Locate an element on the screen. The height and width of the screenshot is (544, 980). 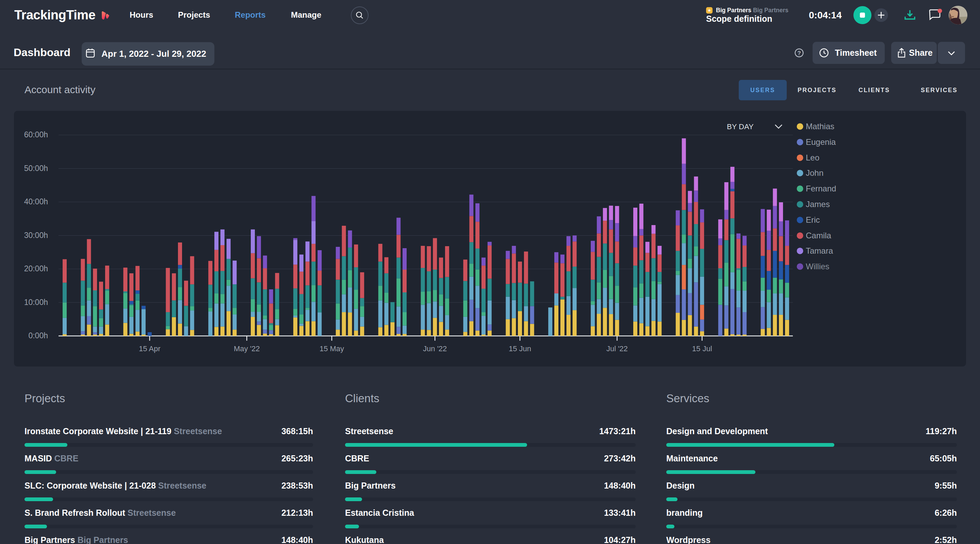
svg-text: Eugenia is located at coordinates (821, 142).